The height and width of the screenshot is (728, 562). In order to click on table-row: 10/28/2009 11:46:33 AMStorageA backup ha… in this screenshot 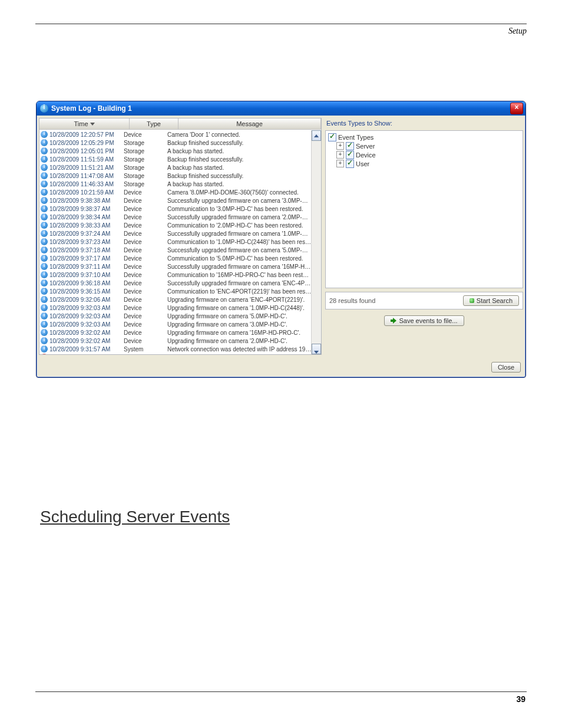, I will do `click(176, 184)`.